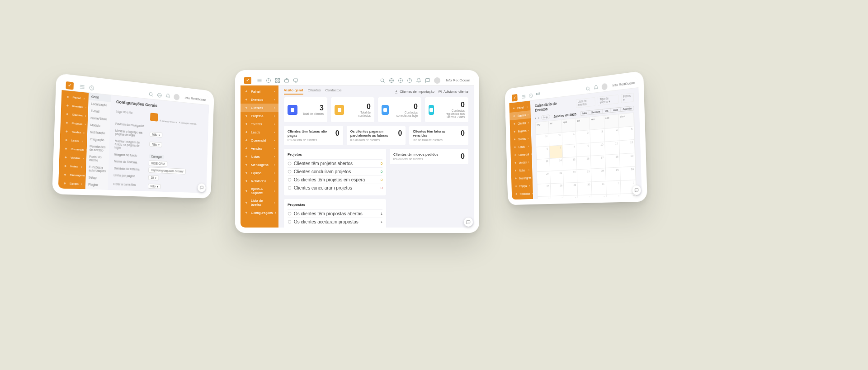 The image size is (868, 370). Describe the element at coordinates (557, 177) in the screenshot. I see `cal-cell: 21` at that location.